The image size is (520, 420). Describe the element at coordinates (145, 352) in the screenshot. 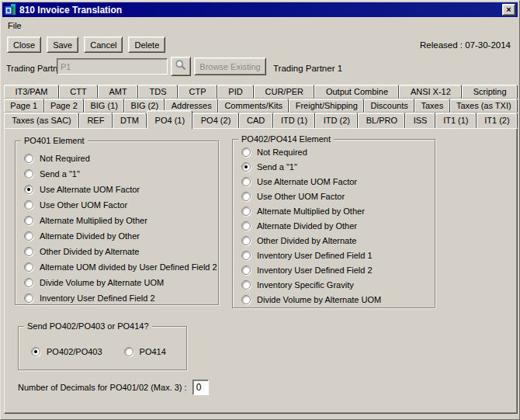

I see `radio-option: PO414` at that location.